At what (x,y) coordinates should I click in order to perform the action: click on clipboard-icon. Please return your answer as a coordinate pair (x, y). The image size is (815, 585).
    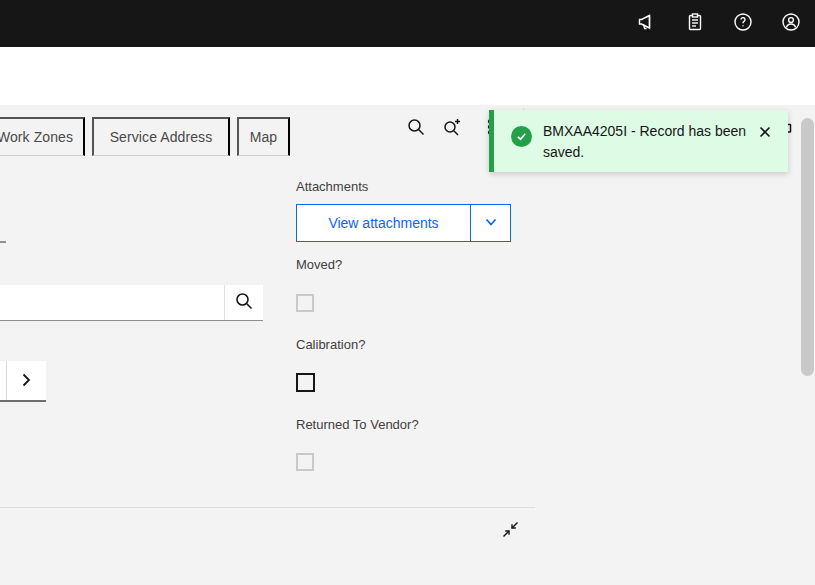
    Looking at the image, I should click on (695, 24).